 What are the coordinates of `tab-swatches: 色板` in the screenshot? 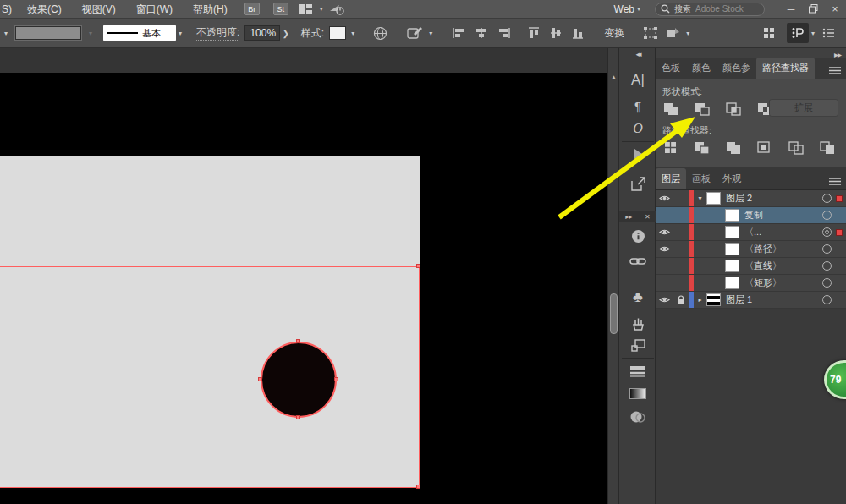 It's located at (671, 68).